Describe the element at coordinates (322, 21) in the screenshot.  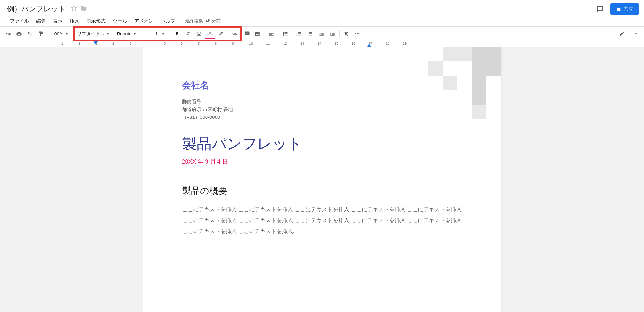
I see `menu-bar: ファイル 編集 表示 挿入 表示形式 ツール アドオン ヘルプ 最終編集: 46…` at that location.